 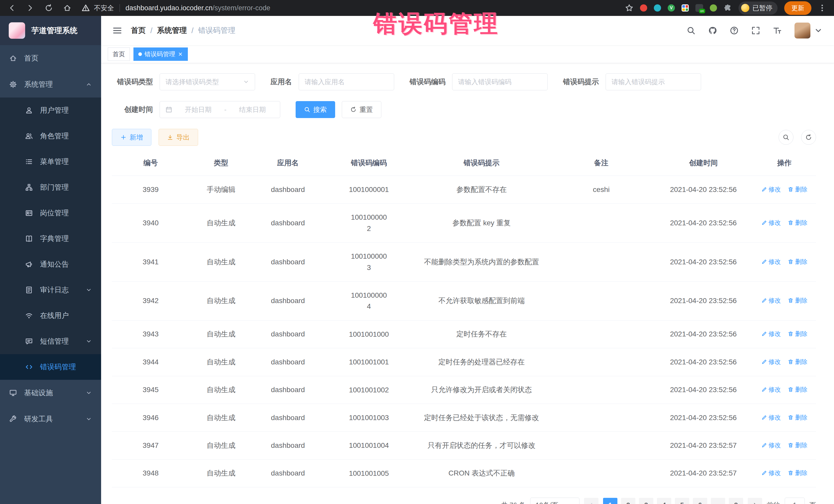 I want to click on sidebar-item-label: 基础设施, so click(x=39, y=393).